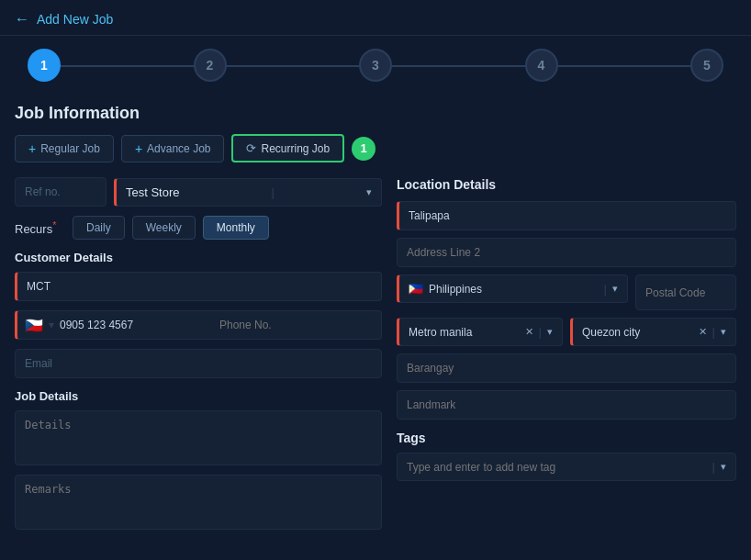 This screenshot has width=751, height=560. Describe the element at coordinates (32, 149) in the screenshot. I see `plus-icon: +` at that location.